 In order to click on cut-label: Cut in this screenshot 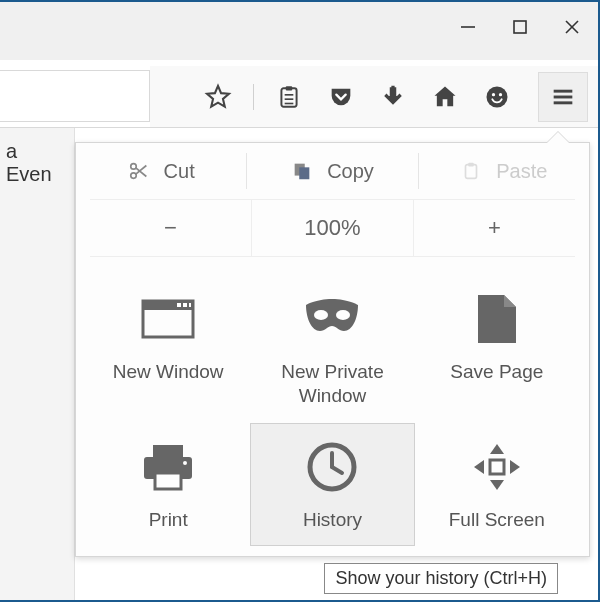, I will do `click(180, 172)`.